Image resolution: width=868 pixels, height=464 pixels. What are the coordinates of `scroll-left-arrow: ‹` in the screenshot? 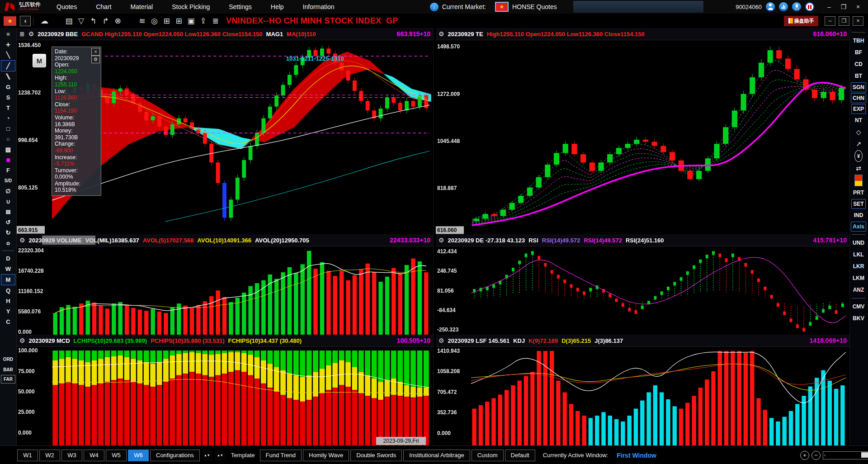 It's located at (825, 455).